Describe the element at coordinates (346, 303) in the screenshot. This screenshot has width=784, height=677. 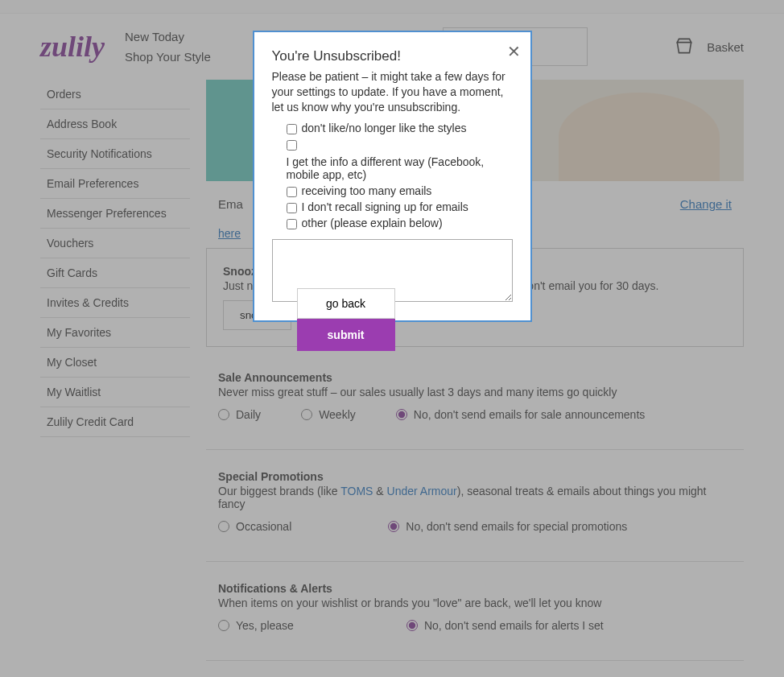
I see `go-back-button: go back` at that location.